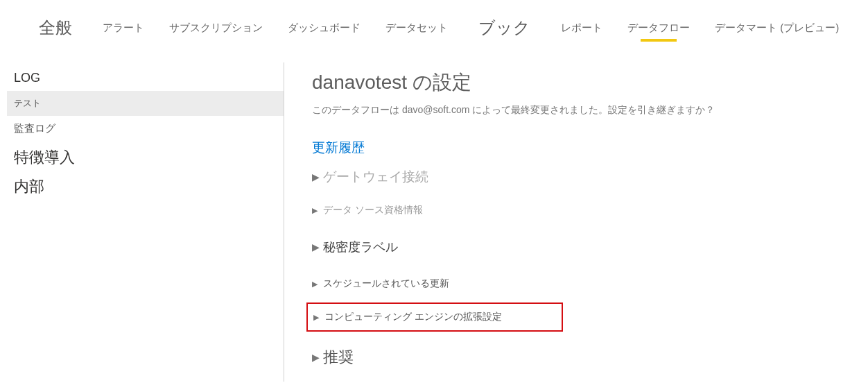  Describe the element at coordinates (413, 317) in the screenshot. I see `section-label: コンピューティング エンジンの拡張設定` at that location.